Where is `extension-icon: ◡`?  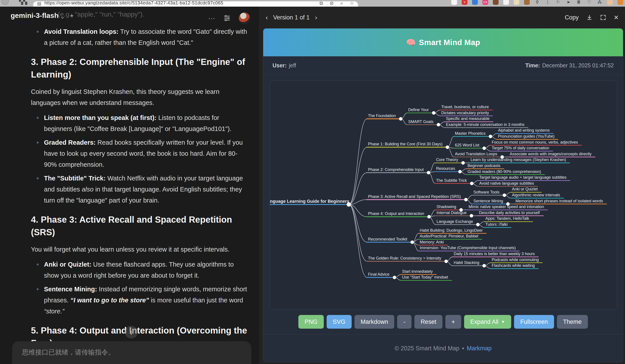
extension-icon: ◡ is located at coordinates (454, 2).